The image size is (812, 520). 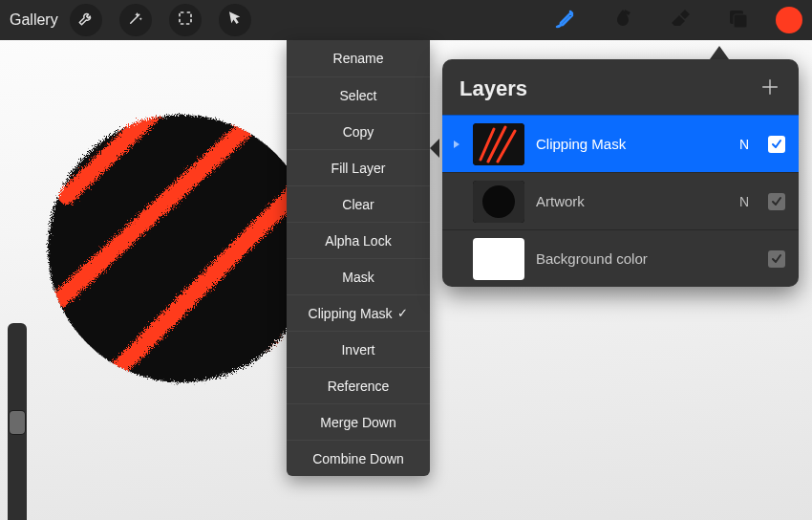 What do you see at coordinates (358, 422) in the screenshot?
I see `ctx-item-merge-down: Merge Down` at bounding box center [358, 422].